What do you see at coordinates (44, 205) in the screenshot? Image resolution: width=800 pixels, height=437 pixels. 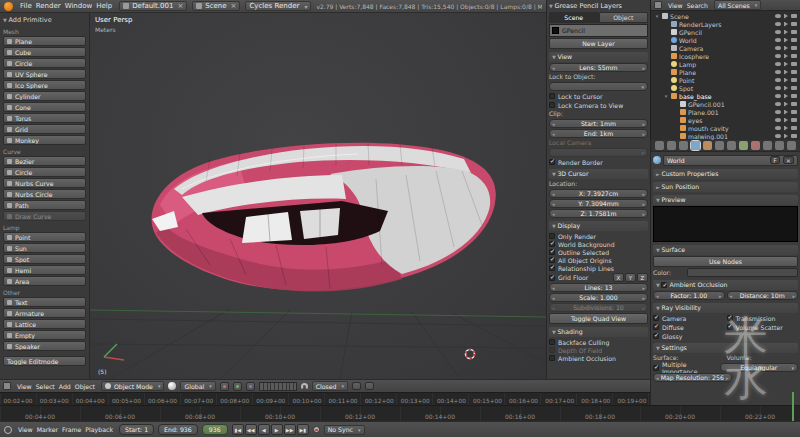 I see `add-curve-button: Path` at bounding box center [44, 205].